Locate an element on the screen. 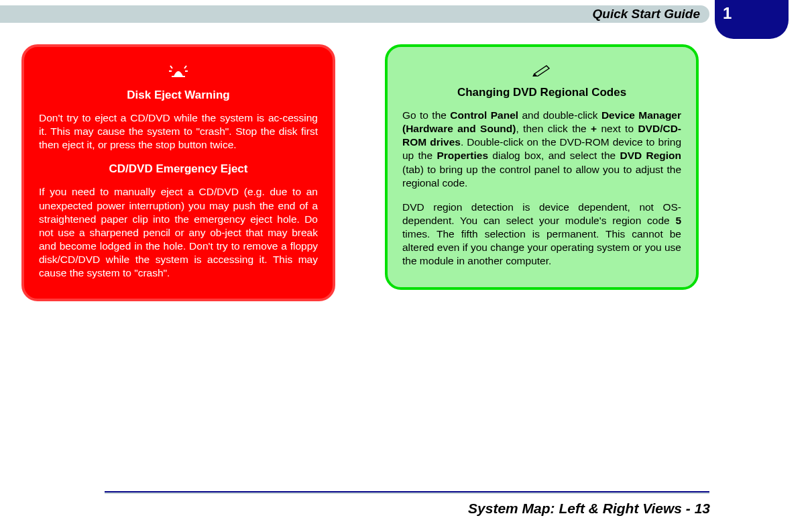 The width and height of the screenshot is (812, 522). header-title: Quick Start Guide is located at coordinates (646, 14).